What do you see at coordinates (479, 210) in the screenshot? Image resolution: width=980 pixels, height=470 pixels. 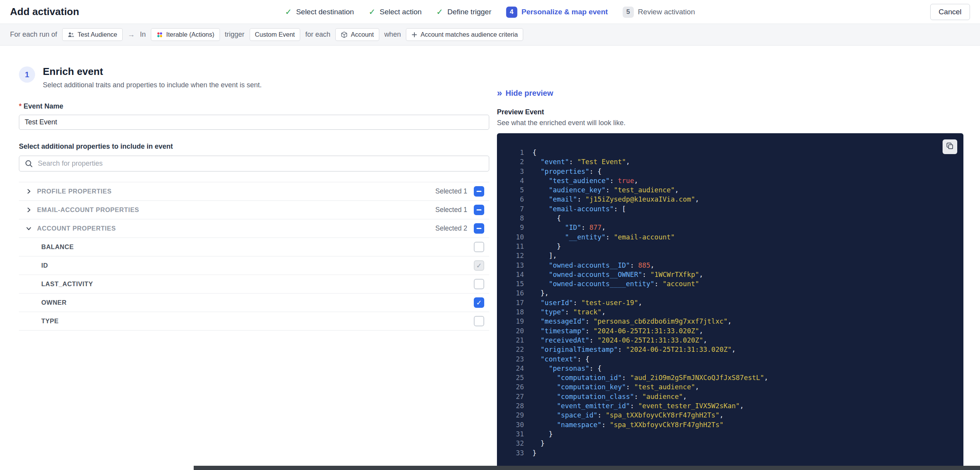 I see `checkbox-email-account-properties` at bounding box center [479, 210].